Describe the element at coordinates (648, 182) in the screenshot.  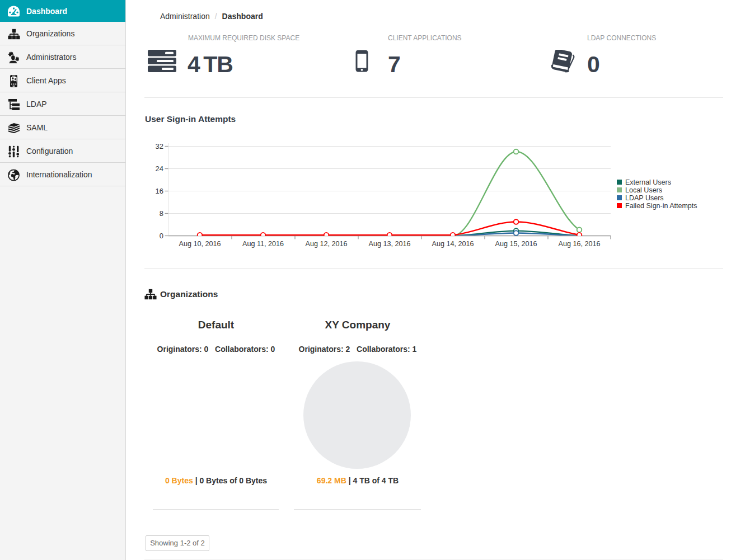
I see `svg-text: External Users` at that location.